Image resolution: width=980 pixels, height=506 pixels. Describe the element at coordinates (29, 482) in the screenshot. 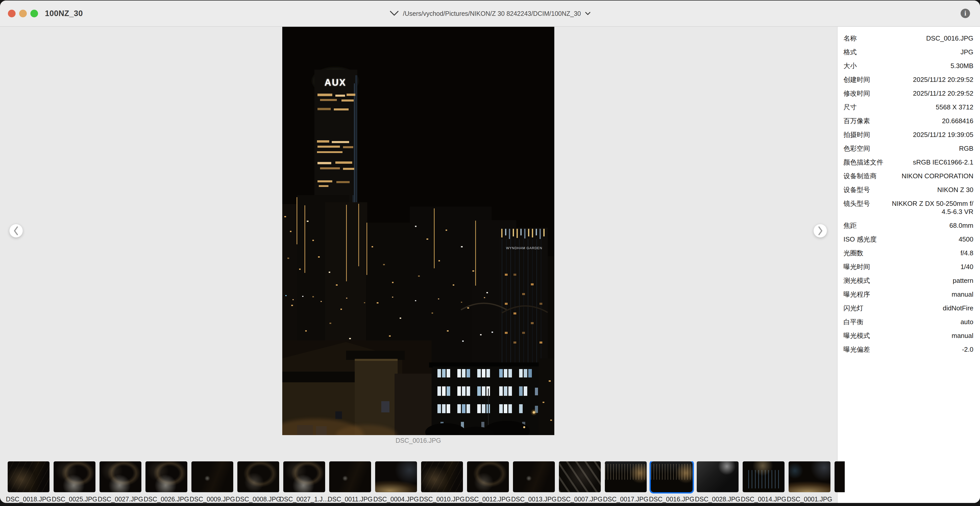

I see `thumbnail-item: DSC_0018.JPG` at that location.